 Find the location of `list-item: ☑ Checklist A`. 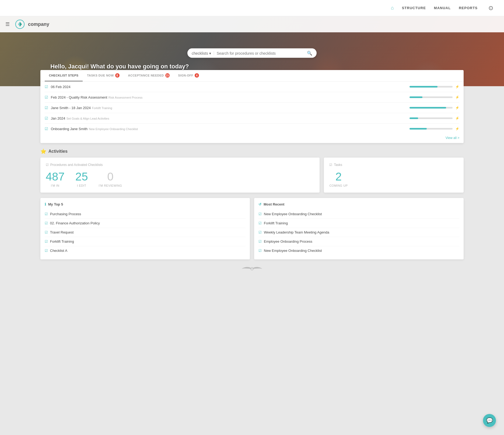

list-item: ☑ Checklist A is located at coordinates (145, 250).